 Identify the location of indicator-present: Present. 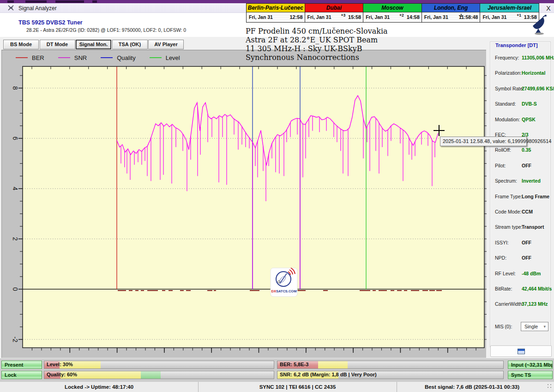
(22, 365).